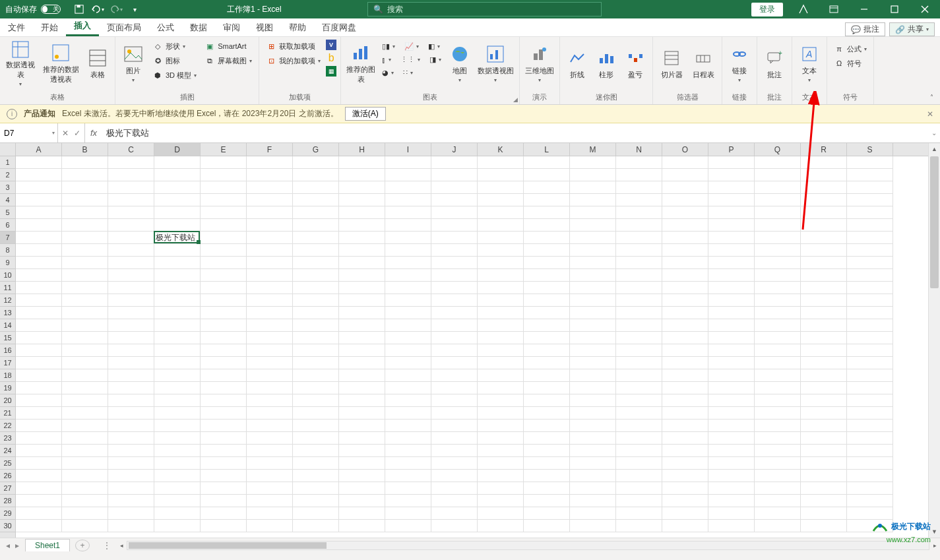  What do you see at coordinates (298, 28) in the screenshot?
I see `tab-help: 帮助` at bounding box center [298, 28].